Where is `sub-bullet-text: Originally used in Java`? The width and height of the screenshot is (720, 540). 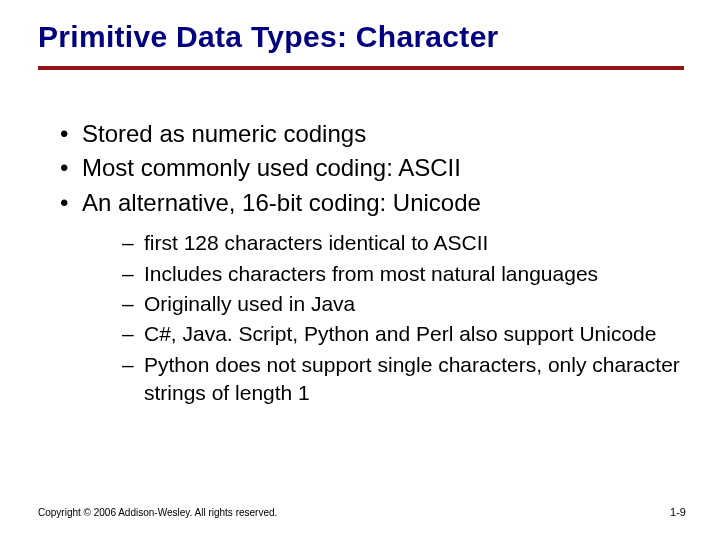
sub-bullet-text: Originally used in Java is located at coordinates (250, 304).